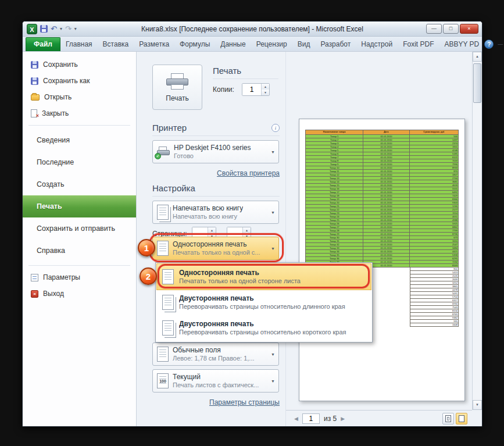  I want to click on scrollbar-thumb, so click(477, 83).